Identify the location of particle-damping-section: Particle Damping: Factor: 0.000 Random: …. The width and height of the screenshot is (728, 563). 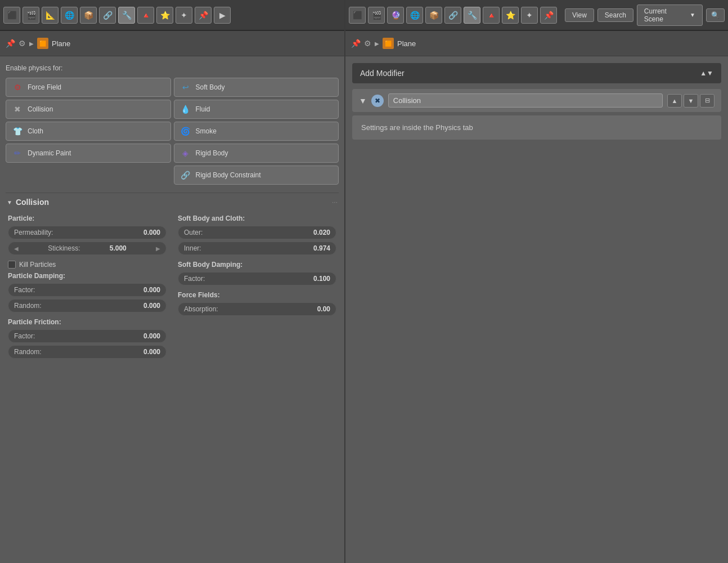
(87, 292).